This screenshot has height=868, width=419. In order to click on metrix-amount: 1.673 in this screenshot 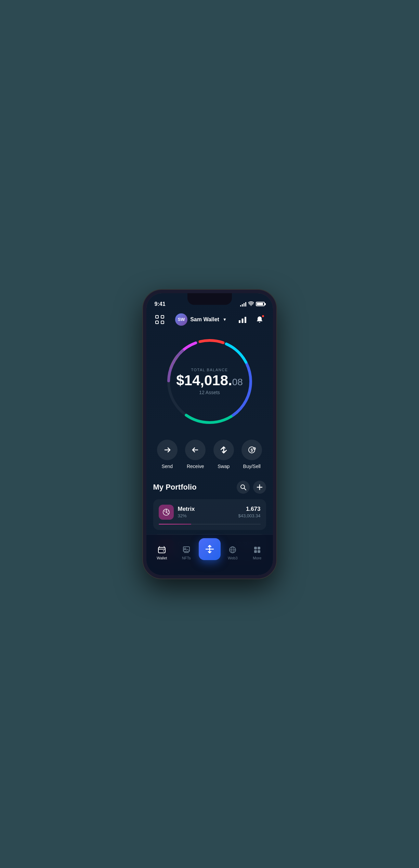, I will do `click(249, 509)`.